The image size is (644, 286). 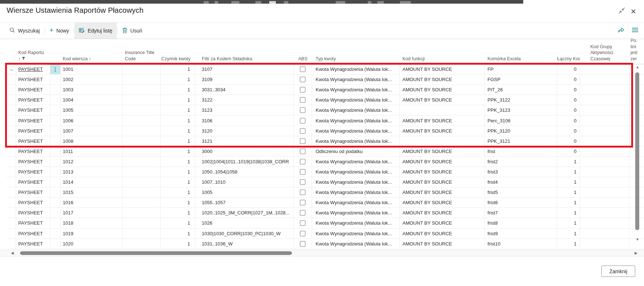 What do you see at coordinates (25, 31) in the screenshot?
I see `search-button: Wyszukaj` at bounding box center [25, 31].